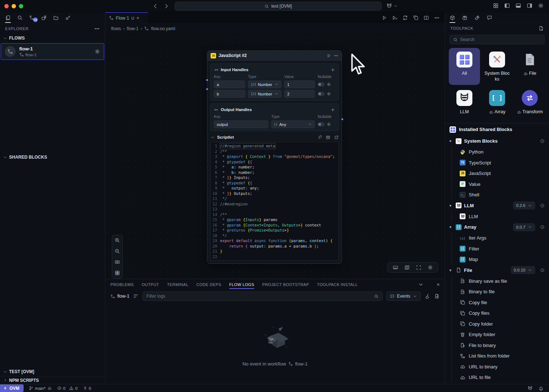 This screenshot has height=392, width=549. What do you see at coordinates (117, 251) in the screenshot?
I see `zoom-out-icon` at bounding box center [117, 251].